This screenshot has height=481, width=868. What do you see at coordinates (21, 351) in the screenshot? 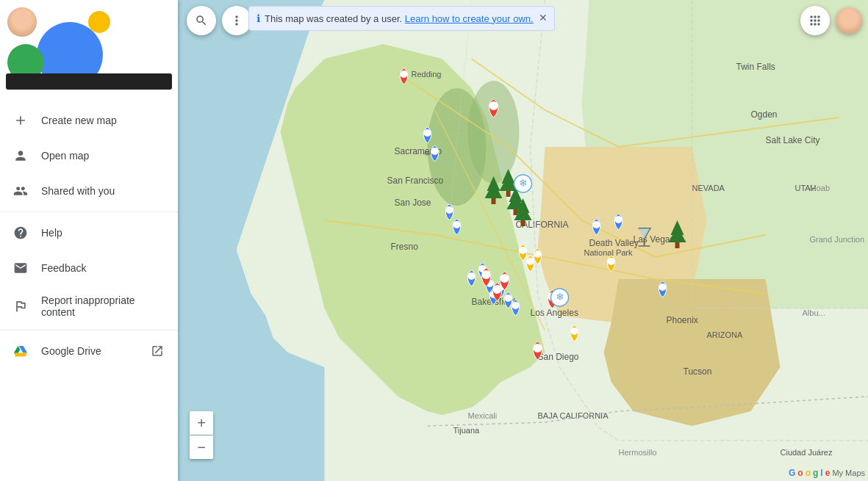
I see `drive-icon` at bounding box center [21, 351].